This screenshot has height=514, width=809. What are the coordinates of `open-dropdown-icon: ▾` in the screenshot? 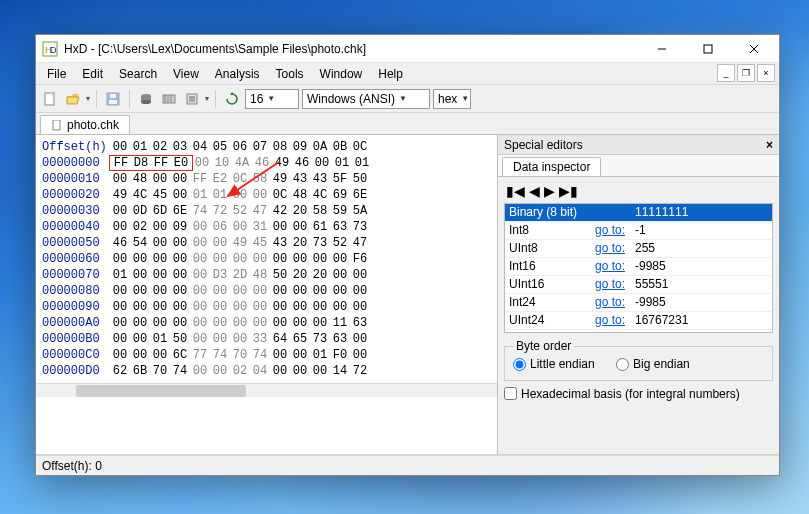 It's located at (88, 98).